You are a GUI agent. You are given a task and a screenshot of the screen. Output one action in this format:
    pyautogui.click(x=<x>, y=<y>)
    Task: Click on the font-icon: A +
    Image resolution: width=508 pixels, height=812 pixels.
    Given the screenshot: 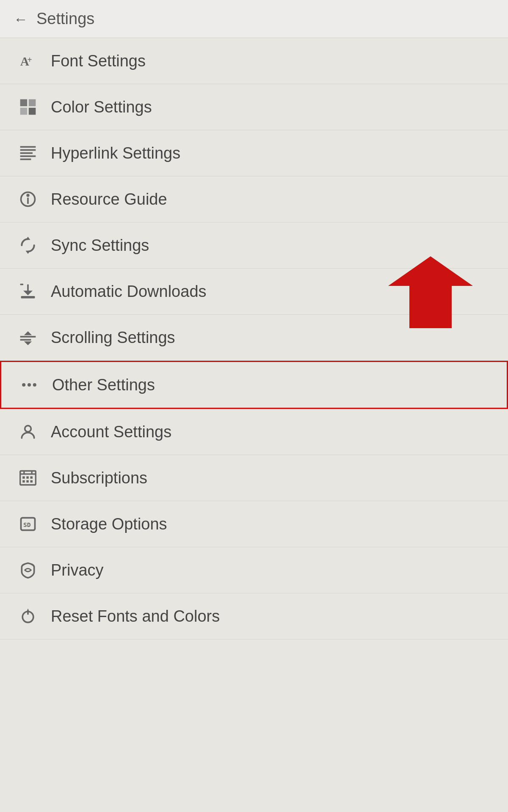 What is the action you would take?
    pyautogui.click(x=28, y=61)
    